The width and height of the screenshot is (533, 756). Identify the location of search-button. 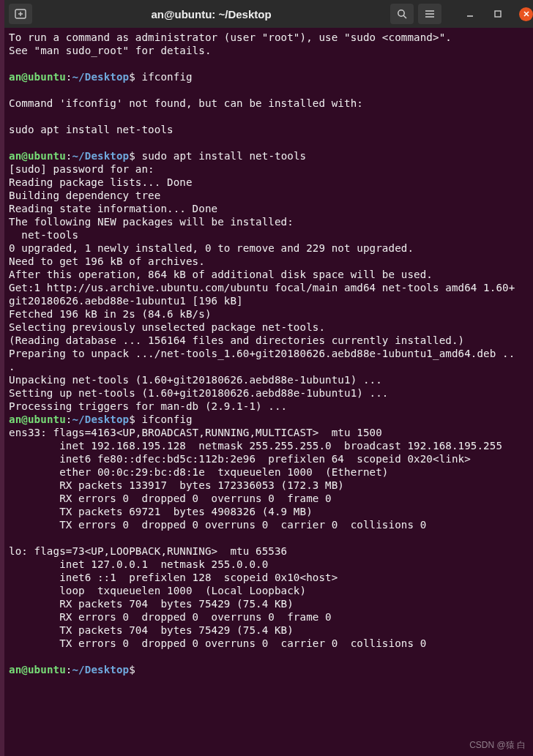
(402, 14).